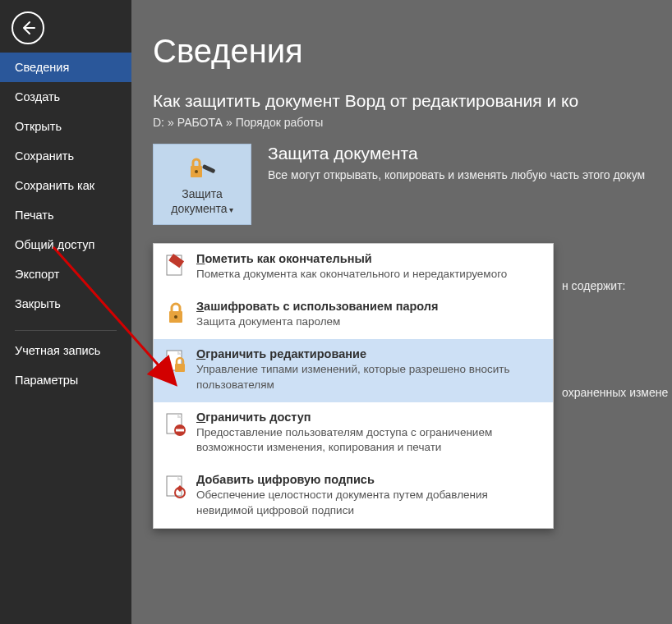  What do you see at coordinates (370, 502) in the screenshot?
I see `menu-item-desc: Обеспечение целостности документа путем …` at bounding box center [370, 502].